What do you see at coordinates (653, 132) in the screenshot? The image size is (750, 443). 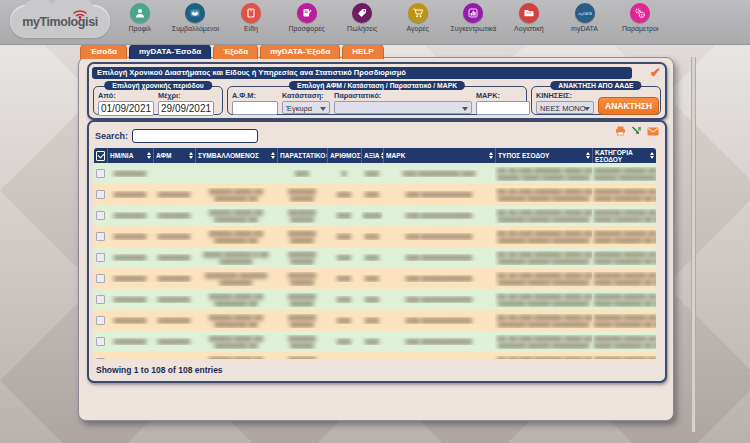 I see `email-icon` at bounding box center [653, 132].